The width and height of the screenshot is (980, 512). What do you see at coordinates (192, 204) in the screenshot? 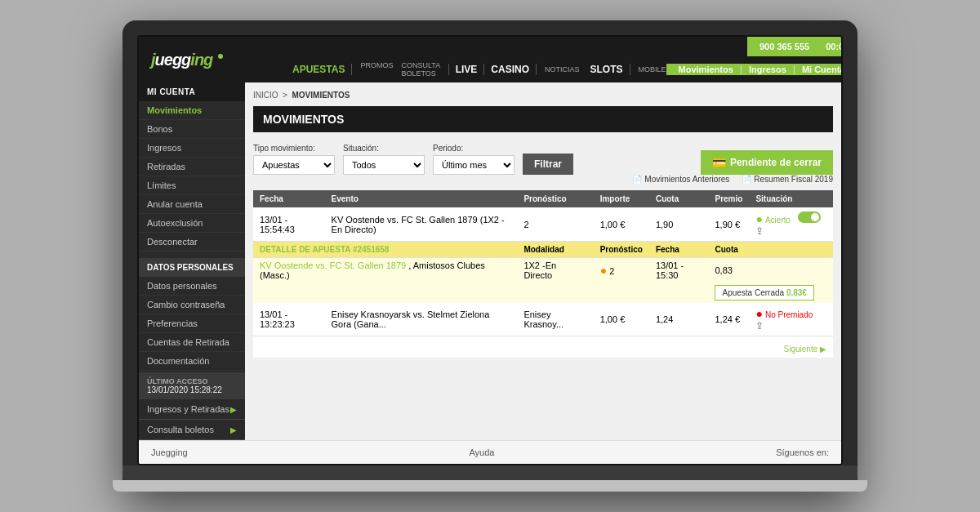
I see `sidebar-item-anular: Anular cuenta` at bounding box center [192, 204].